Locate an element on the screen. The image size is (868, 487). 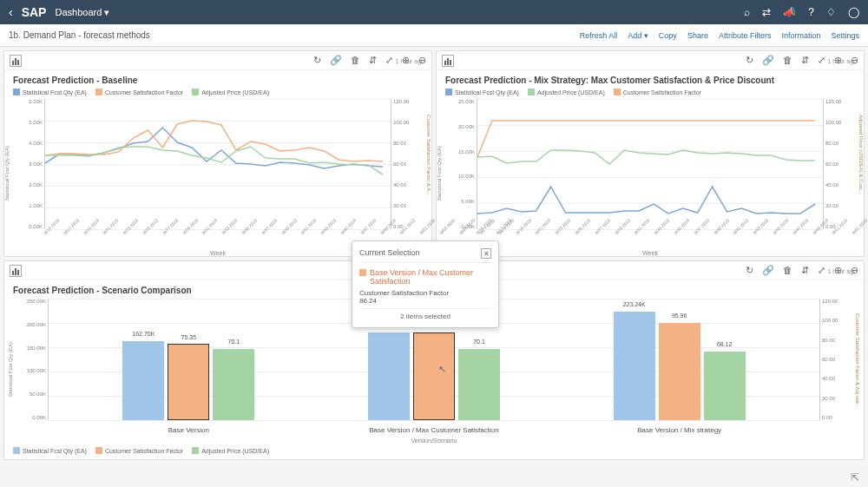
chart-baseline-plot is located at coordinates (218, 164).